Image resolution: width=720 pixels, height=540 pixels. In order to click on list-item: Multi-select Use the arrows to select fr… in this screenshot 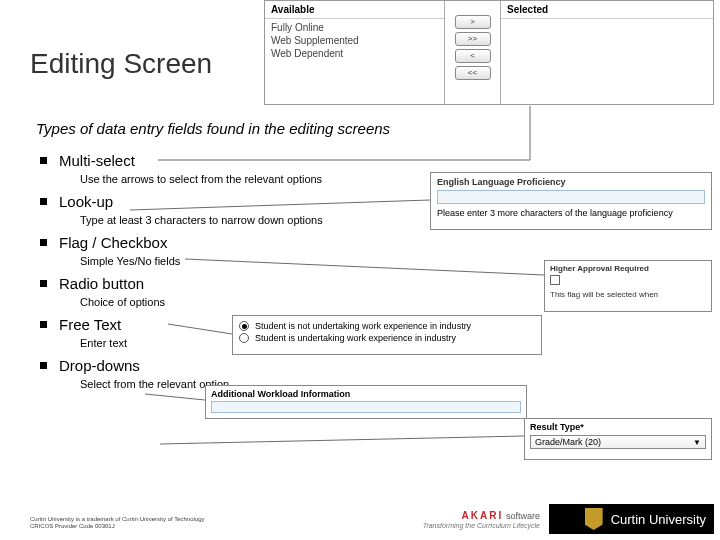, I will do `click(240, 168)`.